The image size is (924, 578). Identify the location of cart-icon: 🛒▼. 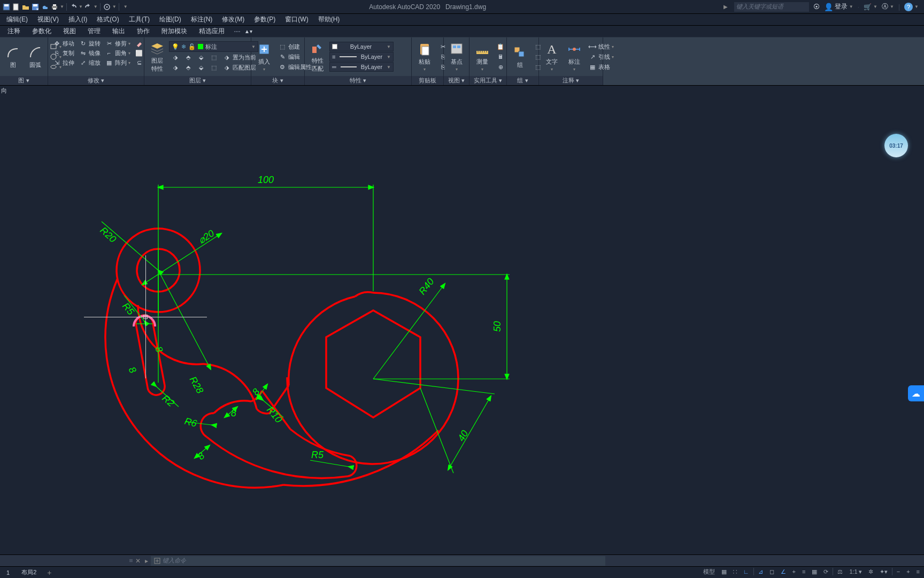
(871, 7).